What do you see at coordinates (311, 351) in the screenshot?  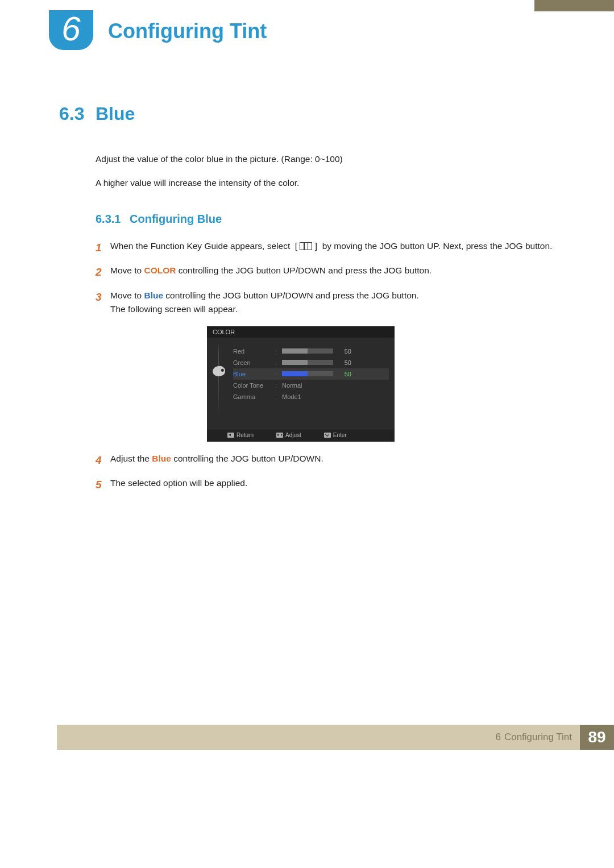 I see `osd-row-red: Red : 50` at bounding box center [311, 351].